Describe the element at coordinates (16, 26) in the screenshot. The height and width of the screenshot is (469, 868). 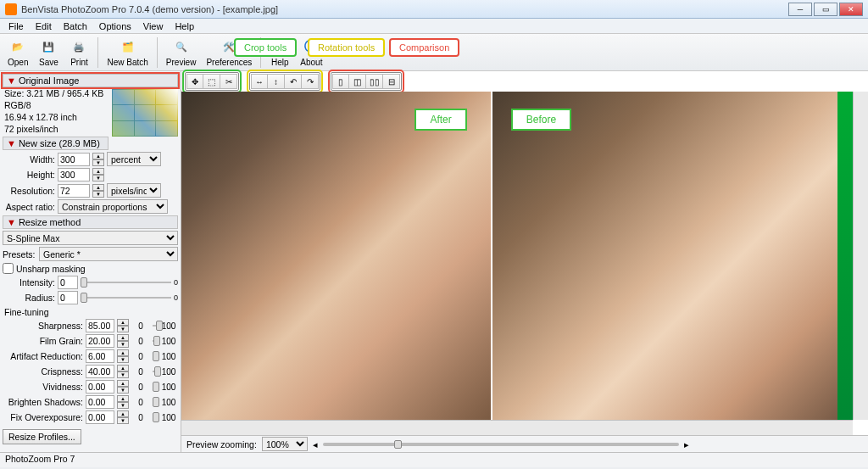
I see `menu-file: File` at that location.